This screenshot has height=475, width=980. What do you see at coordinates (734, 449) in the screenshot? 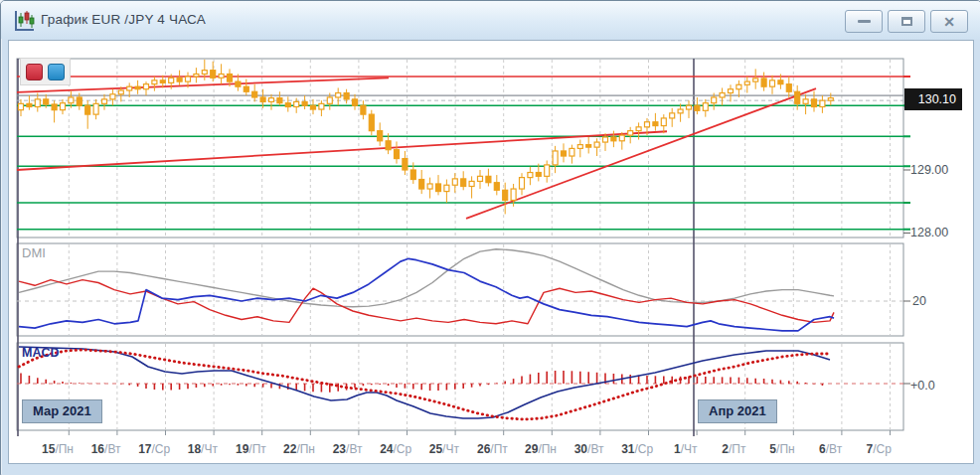
I see `day-label: 2/Пт` at bounding box center [734, 449].